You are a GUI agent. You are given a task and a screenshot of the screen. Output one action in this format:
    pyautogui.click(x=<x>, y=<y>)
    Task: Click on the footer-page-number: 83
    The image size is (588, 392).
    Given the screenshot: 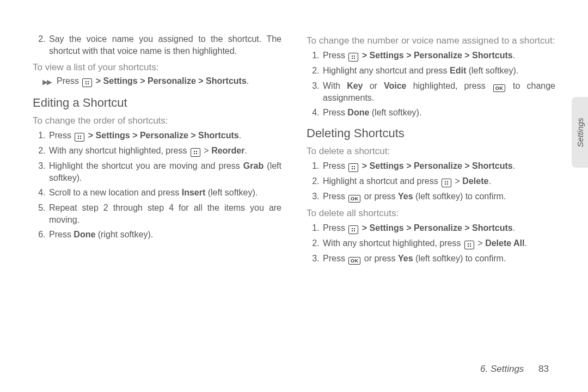 What is the action you would take?
    pyautogui.click(x=543, y=369)
    